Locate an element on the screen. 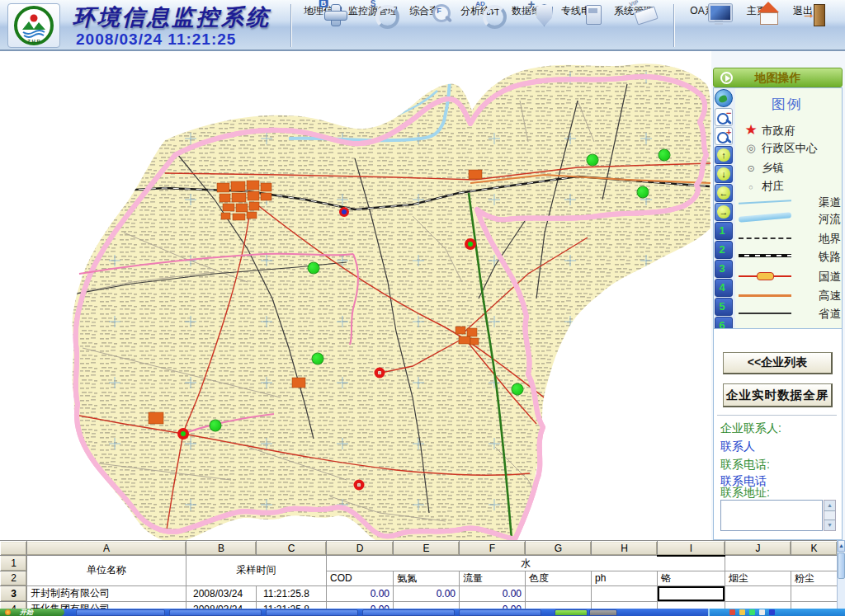 The height and width of the screenshot is (616, 845). grid-vertical-scrollbar: ▲ is located at coordinates (841, 574).